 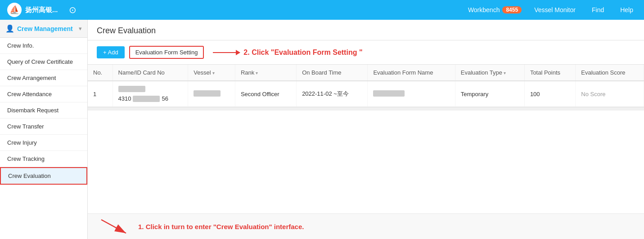 What do you see at coordinates (126, 31) in the screenshot?
I see `page-title: Crew Evaluation` at bounding box center [126, 31].